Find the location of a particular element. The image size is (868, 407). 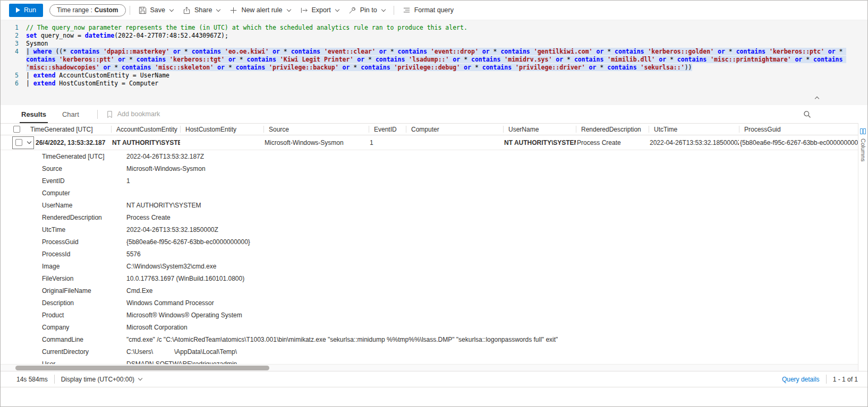

editor-line: 3Sysmon is located at coordinates (434, 44).